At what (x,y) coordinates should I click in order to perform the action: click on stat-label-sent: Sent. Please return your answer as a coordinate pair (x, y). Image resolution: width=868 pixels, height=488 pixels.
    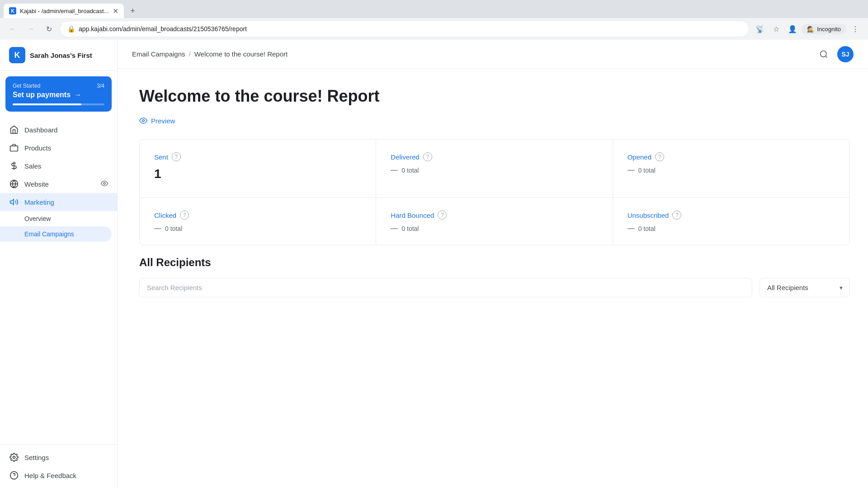
    Looking at the image, I should click on (161, 157).